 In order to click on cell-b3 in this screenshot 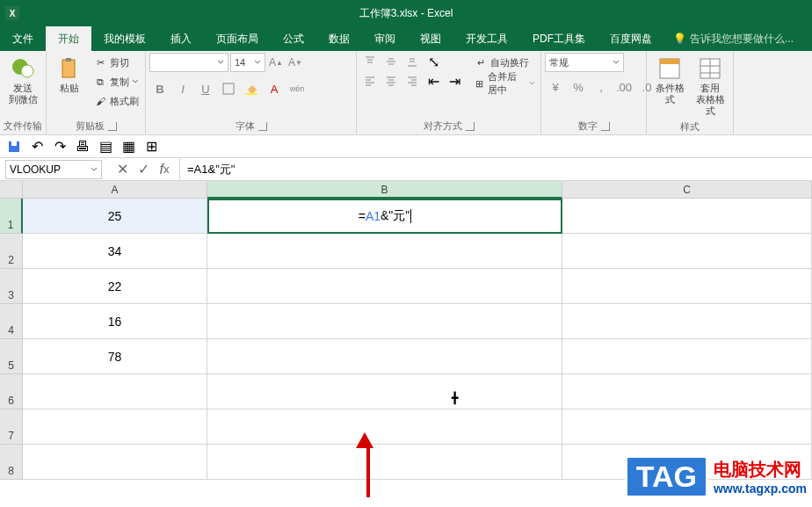, I will do `click(385, 286)`.